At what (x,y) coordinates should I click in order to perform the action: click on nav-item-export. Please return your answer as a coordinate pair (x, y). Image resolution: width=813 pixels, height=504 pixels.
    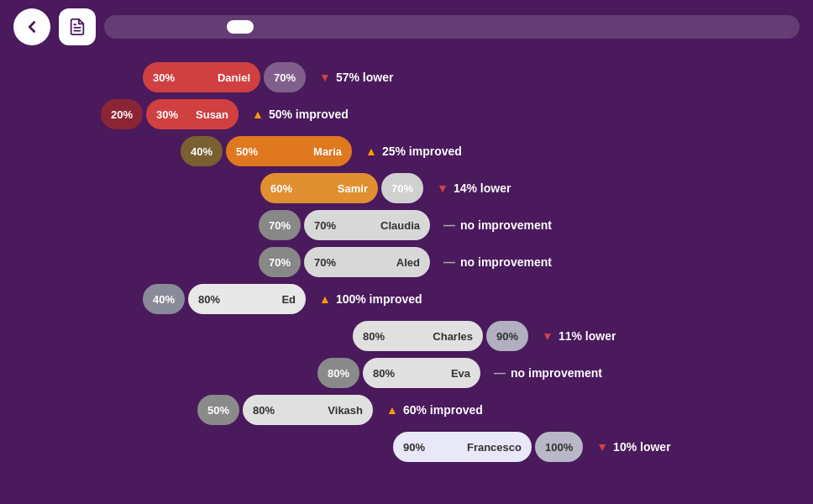
    Looking at the image, I should click on (269, 27).